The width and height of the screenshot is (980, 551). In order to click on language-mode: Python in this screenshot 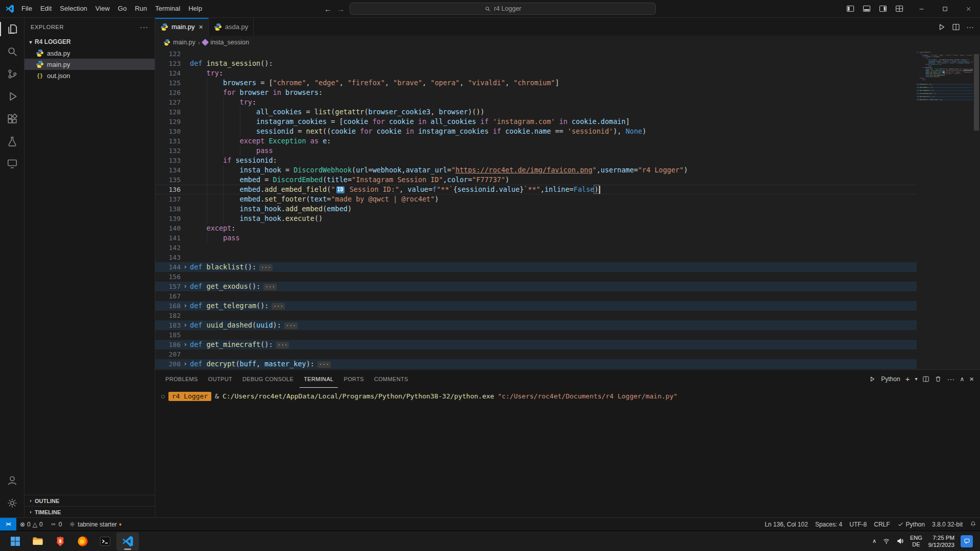, I will do `click(911, 524)`.